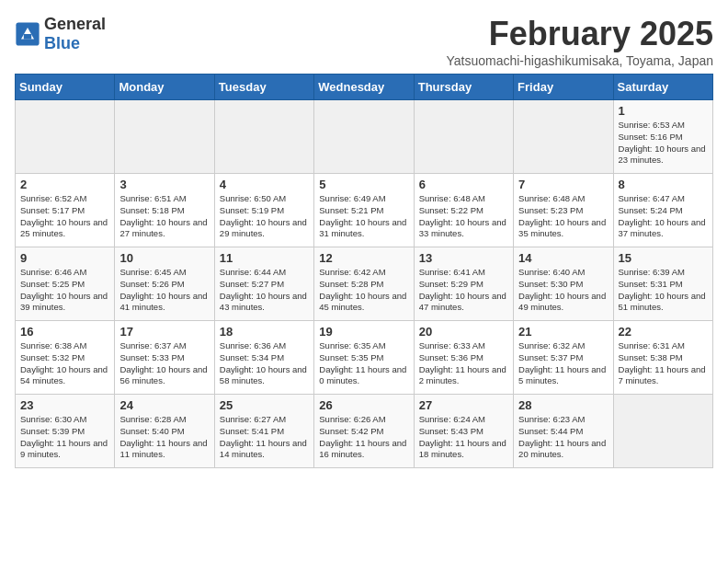 The height and width of the screenshot is (563, 728). I want to click on day-cell: 13Sunrise: 6:41 AM Sunset: 5:29 PM Dayli…, so click(463, 284).